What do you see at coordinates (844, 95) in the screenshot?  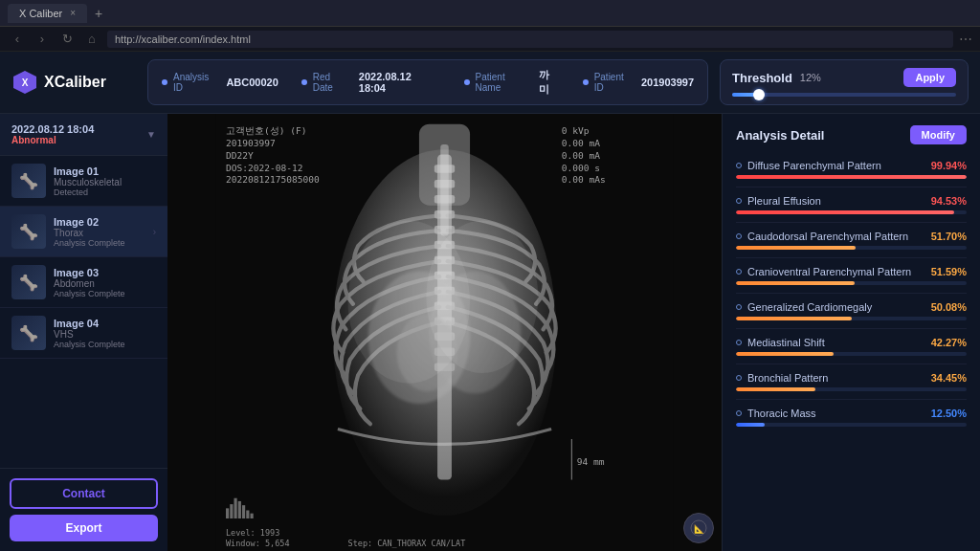 I see `threshold-slider-track` at bounding box center [844, 95].